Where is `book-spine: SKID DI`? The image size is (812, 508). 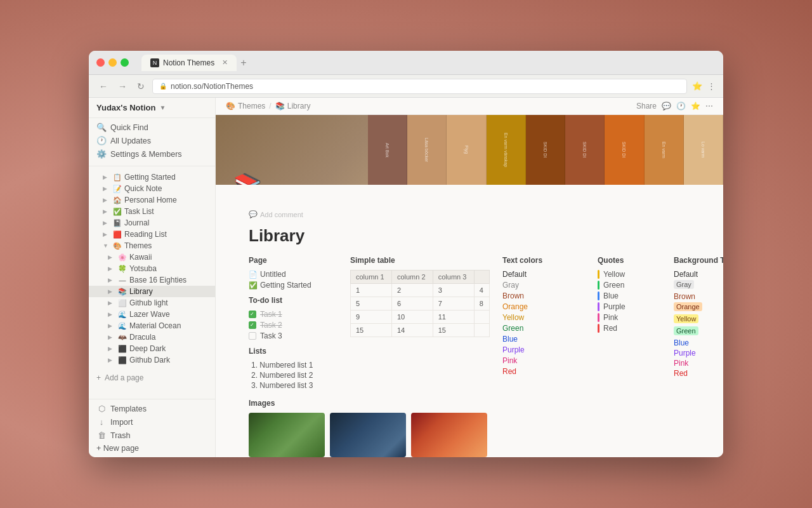 book-spine: SKID DI is located at coordinates (546, 150).